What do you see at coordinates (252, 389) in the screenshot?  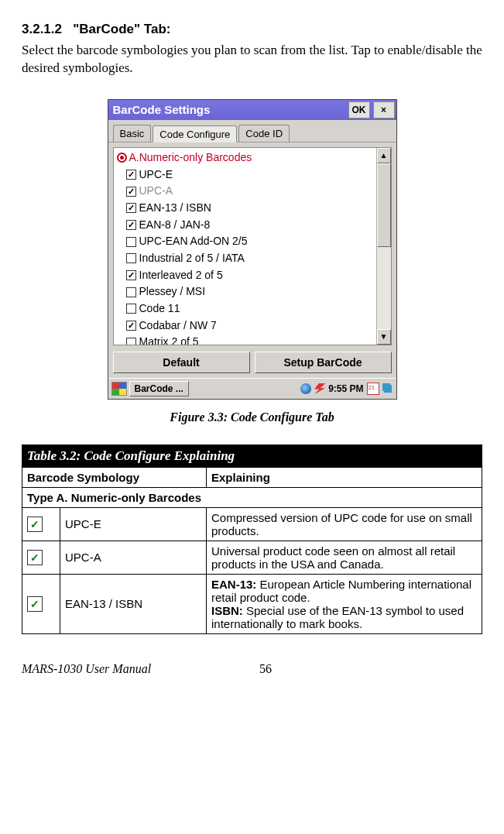 I see `taskbar: BarCode ... 9:55 PM` at bounding box center [252, 389].